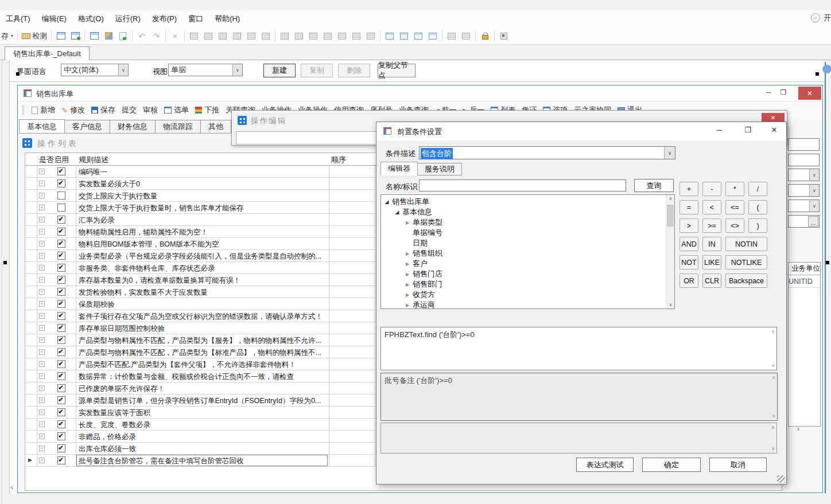  What do you see at coordinates (579, 397) in the screenshot?
I see `expression-description-box: 批号备注 ('台阶')>=0 ∧ ∨` at bounding box center [579, 397].